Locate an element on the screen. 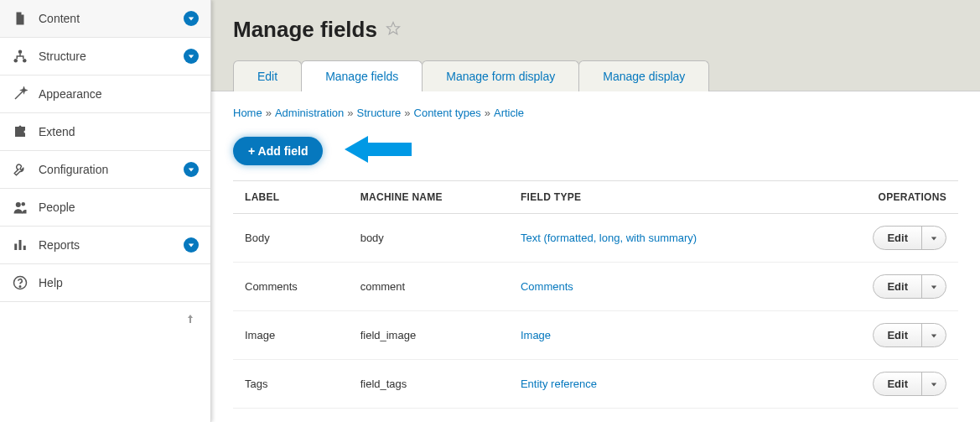 Image resolution: width=980 pixels, height=422 pixels. table-row: Imagefield_imageImageEdit is located at coordinates (595, 336).